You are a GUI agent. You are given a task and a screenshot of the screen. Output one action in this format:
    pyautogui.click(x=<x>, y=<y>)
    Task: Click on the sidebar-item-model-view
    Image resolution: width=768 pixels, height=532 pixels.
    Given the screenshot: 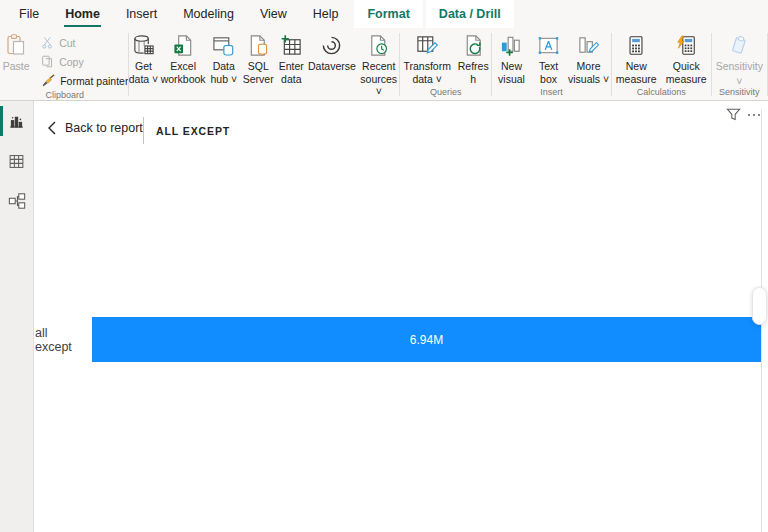 What is the action you would take?
    pyautogui.click(x=16, y=201)
    